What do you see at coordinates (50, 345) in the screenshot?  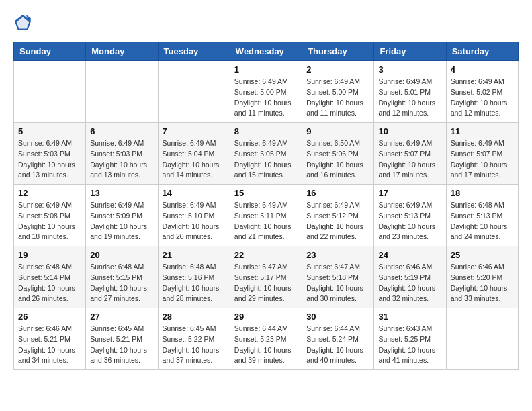 I see `day-info: Sunrise: 6:46 AMSunset: 5:21 PMDaylight:…` at bounding box center [50, 345].